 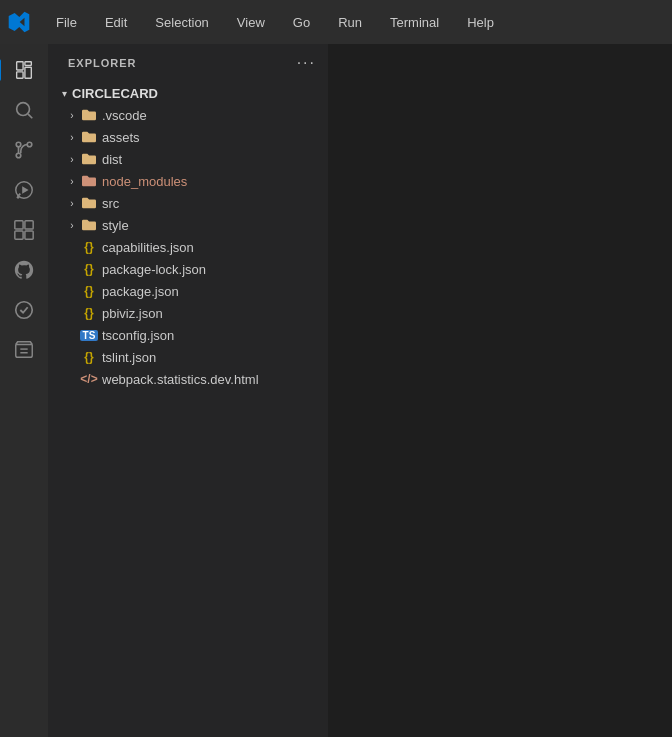 I want to click on menu-selection: Selection, so click(x=182, y=22).